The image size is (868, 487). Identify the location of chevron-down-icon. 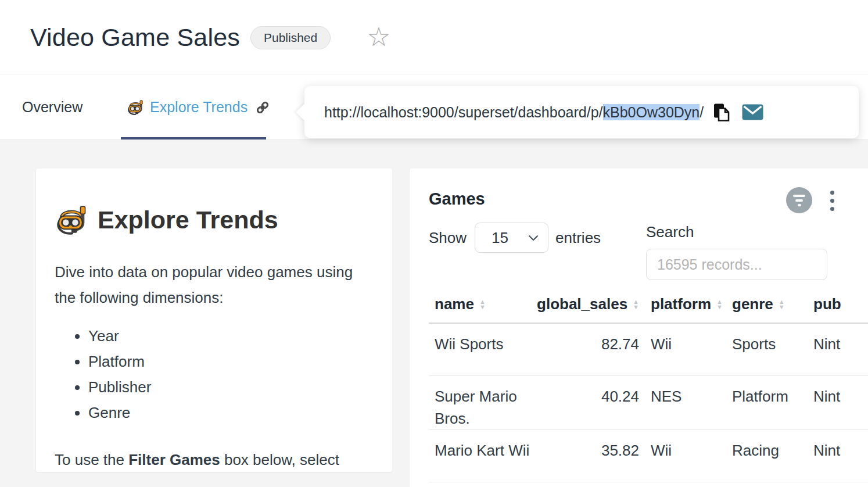
(533, 238).